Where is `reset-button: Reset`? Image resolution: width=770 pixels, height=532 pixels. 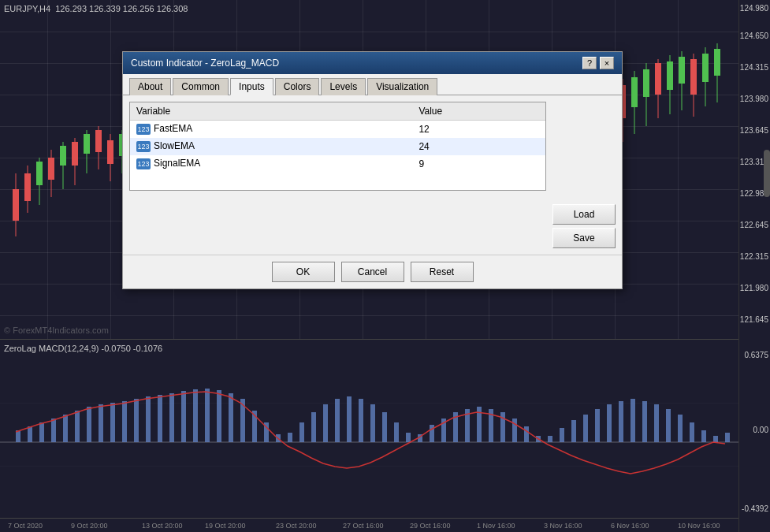 reset-button: Reset is located at coordinates (442, 272).